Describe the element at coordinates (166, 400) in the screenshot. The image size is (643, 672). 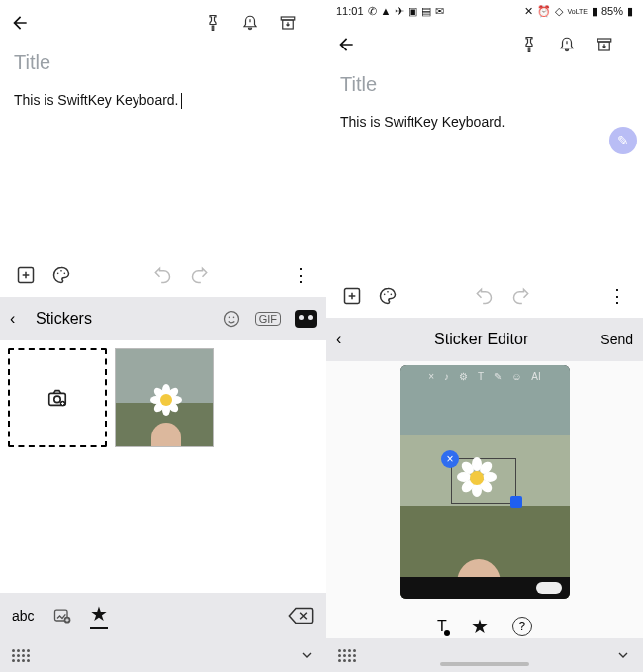
I see `daisy-icon` at that location.